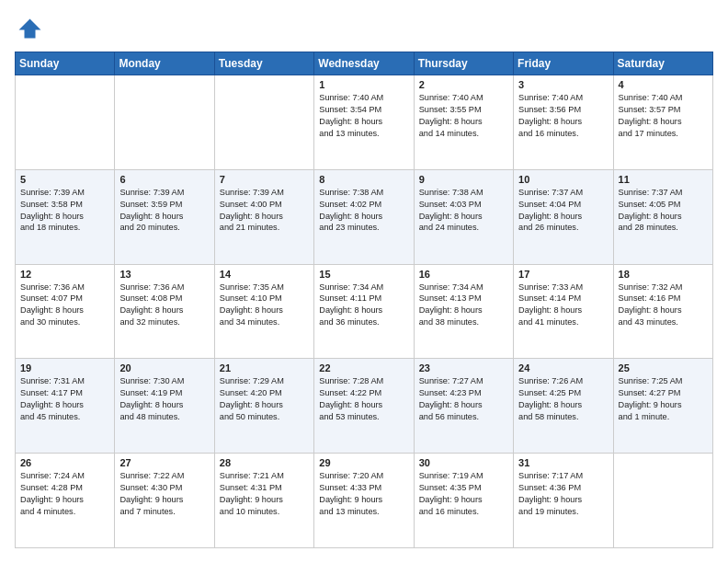 The image size is (728, 563). What do you see at coordinates (563, 116) in the screenshot?
I see `day-info: Sunrise: 7:40 AM Sunset: 3:56 PM Dayligh…` at bounding box center [563, 116].